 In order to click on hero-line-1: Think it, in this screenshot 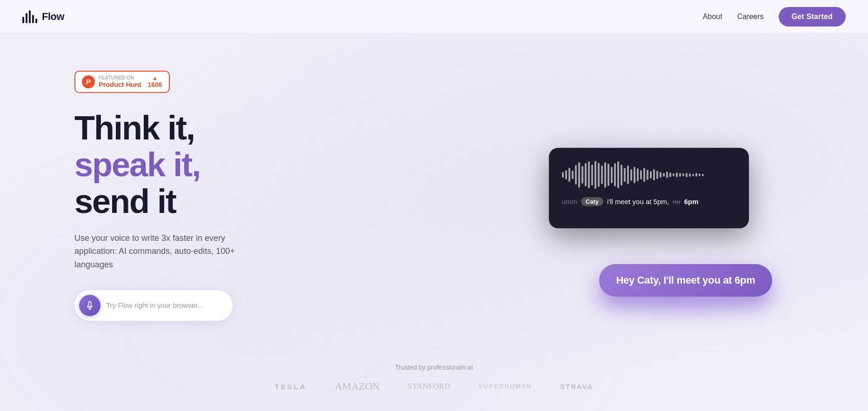, I will do `click(254, 128)`.